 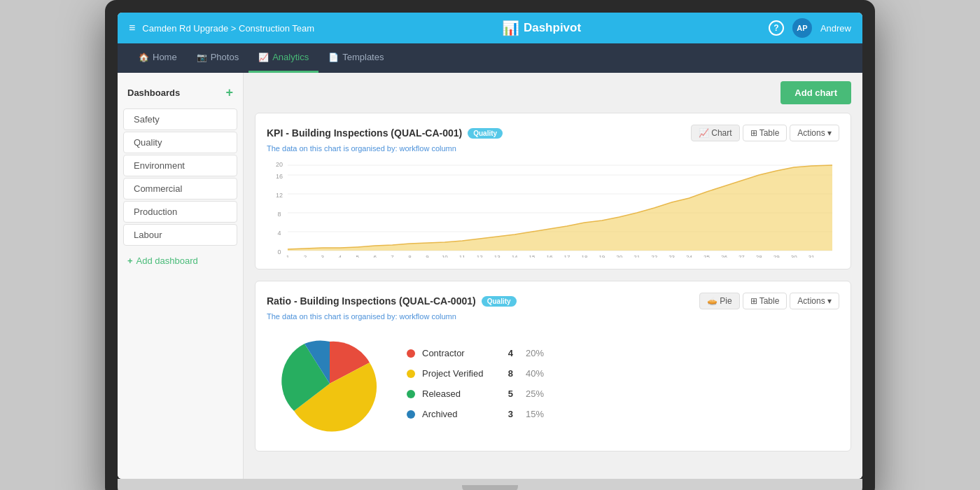 What do you see at coordinates (181, 119) in the screenshot?
I see `sidebar-item-safety: Safety` at bounding box center [181, 119].